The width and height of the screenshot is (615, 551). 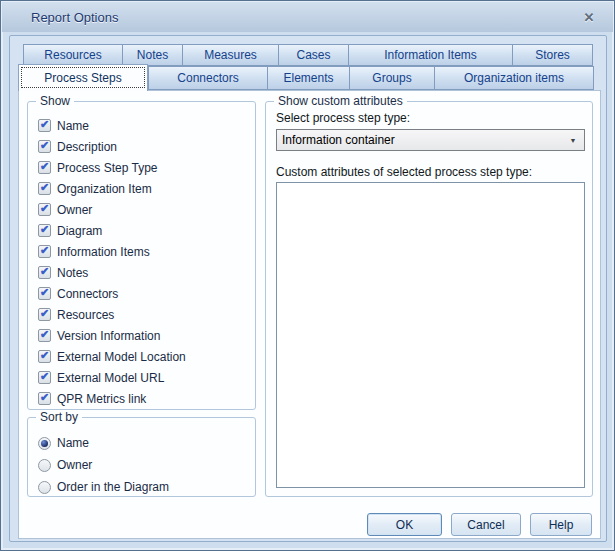 I want to click on tab-resources: Resources, so click(x=73, y=55).